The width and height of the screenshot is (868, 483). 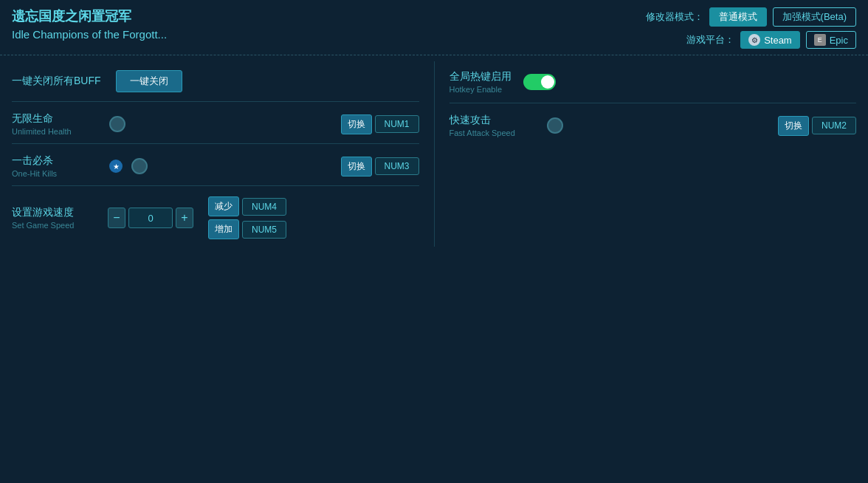 I want to click on speed-increase-hotkey: NUM5, so click(x=264, y=230).